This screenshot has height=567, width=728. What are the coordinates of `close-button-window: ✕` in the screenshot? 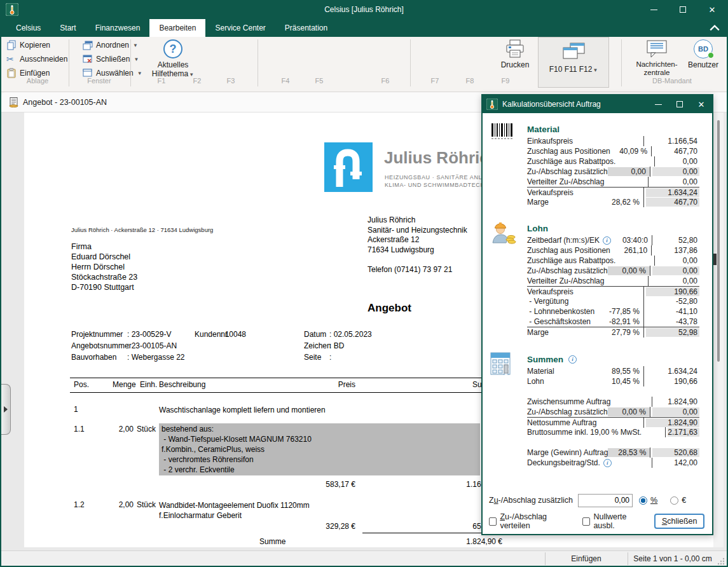 It's located at (712, 10).